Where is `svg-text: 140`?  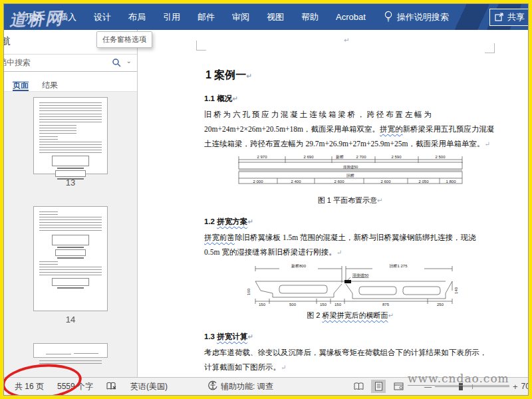
svg-text: 140 is located at coordinates (456, 290).